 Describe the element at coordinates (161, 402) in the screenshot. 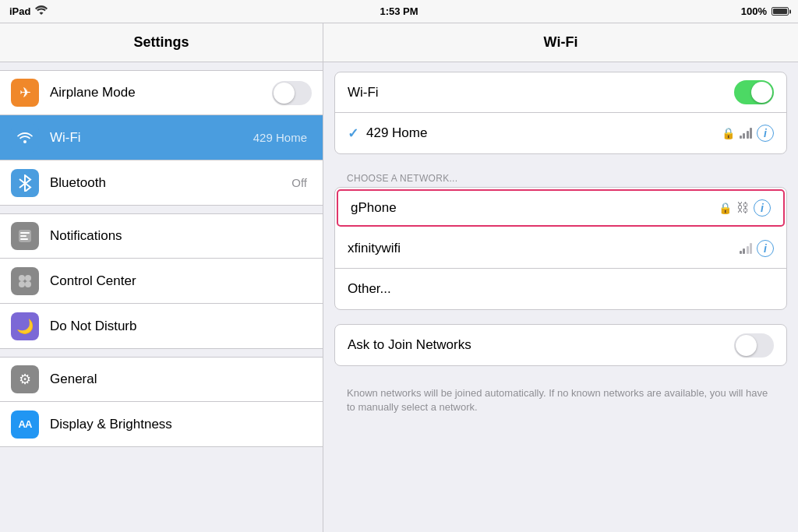

I see `sidebar-group-3: ⚙ General AA Display & Brightness` at that location.